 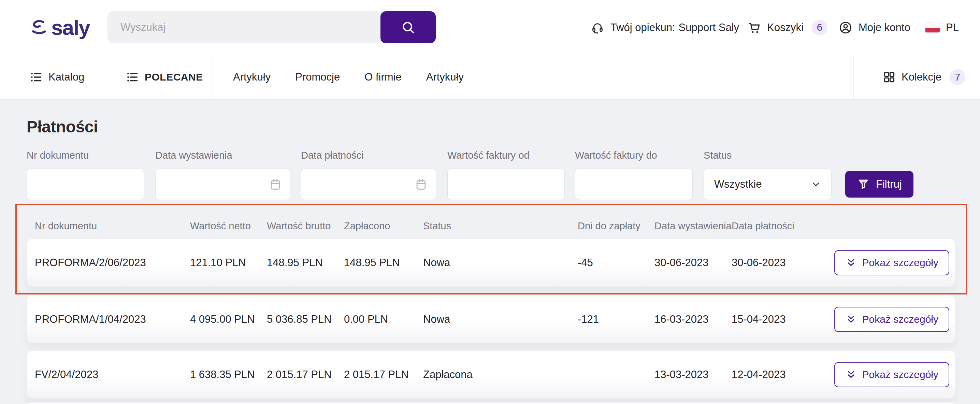 What do you see at coordinates (616, 226) in the screenshot?
I see `column-header-6: Dni do zapłaty` at bounding box center [616, 226].